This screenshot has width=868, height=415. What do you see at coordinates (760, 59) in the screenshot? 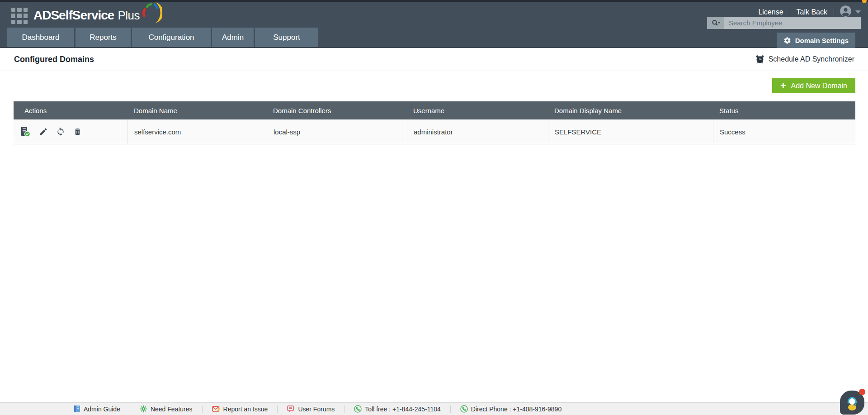
I see `alarm-clock-icon` at bounding box center [760, 59].